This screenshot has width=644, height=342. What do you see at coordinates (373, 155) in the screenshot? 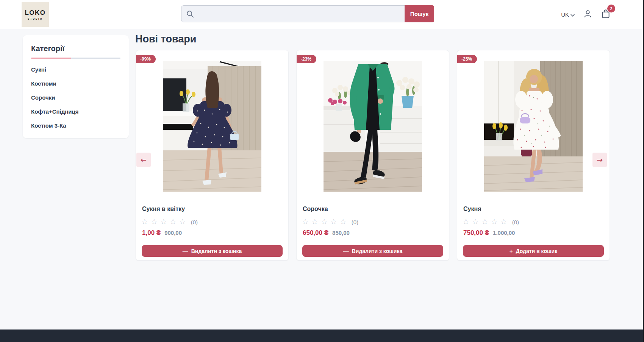
I see `product-card: -23%` at bounding box center [373, 155].